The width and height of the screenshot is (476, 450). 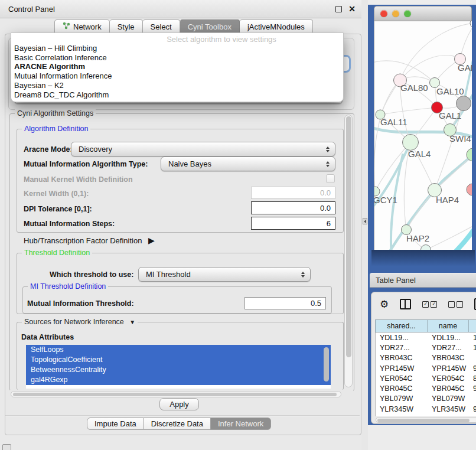 What do you see at coordinates (181, 9) in the screenshot?
I see `control-panel-titlebar: Control Panel ✕` at bounding box center [181, 9].